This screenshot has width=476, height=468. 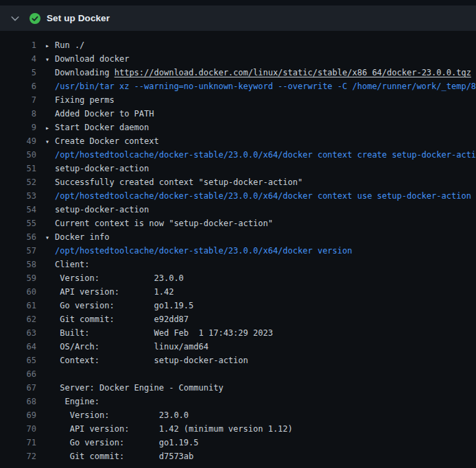 I want to click on line-number: 55, so click(x=18, y=223).